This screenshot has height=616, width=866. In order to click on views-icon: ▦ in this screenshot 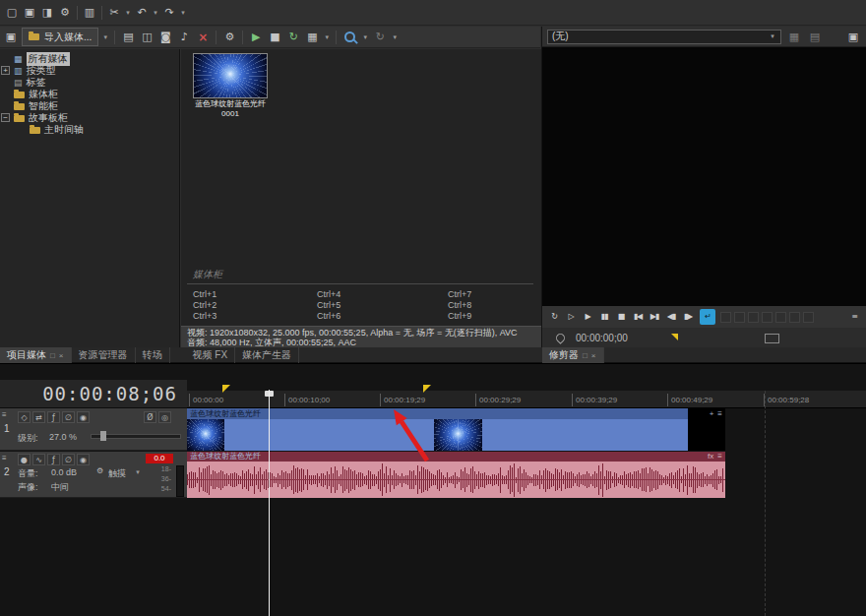, I will do `click(312, 37)`.